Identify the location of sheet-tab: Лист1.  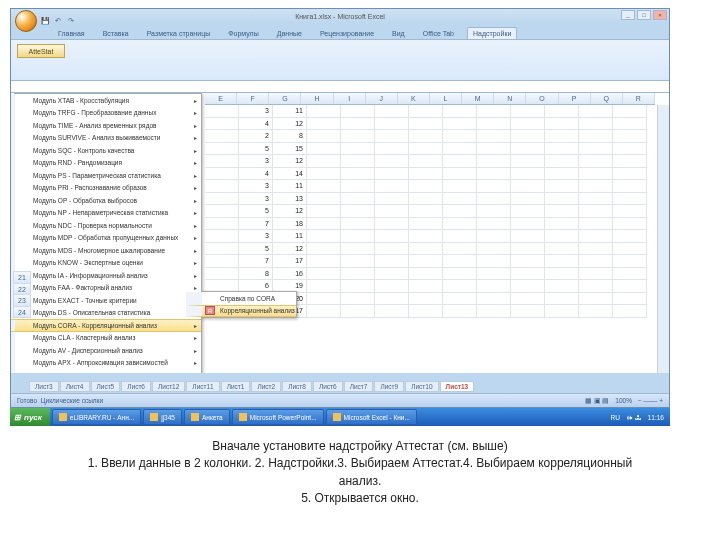
(236, 386).